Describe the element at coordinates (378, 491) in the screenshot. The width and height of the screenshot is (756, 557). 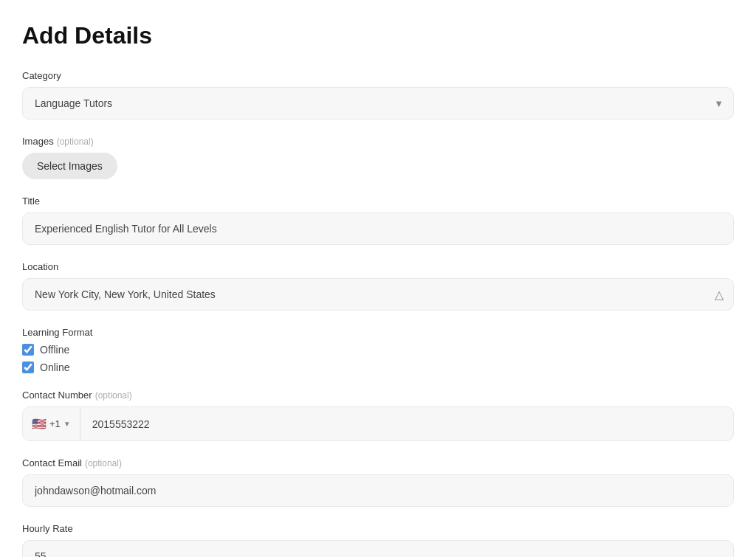
I see `contact-email-input` at that location.